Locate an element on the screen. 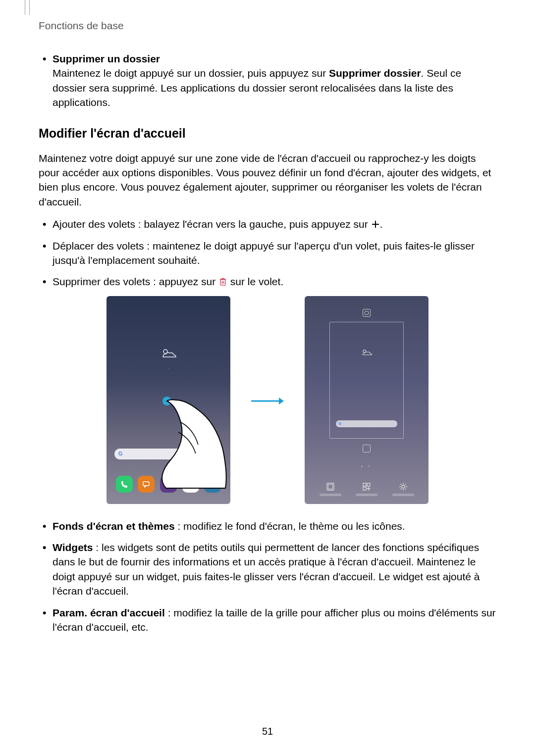 The image size is (535, 756). page-tab-mark is located at coordinates (27, 7).